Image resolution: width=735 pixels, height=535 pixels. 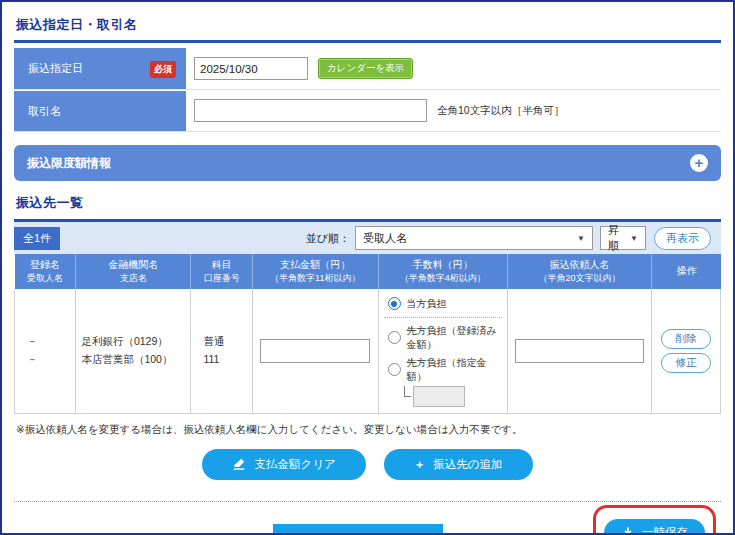 What do you see at coordinates (385, 238) in the screenshot?
I see `sort-key-value: 受取人名` at bounding box center [385, 238].